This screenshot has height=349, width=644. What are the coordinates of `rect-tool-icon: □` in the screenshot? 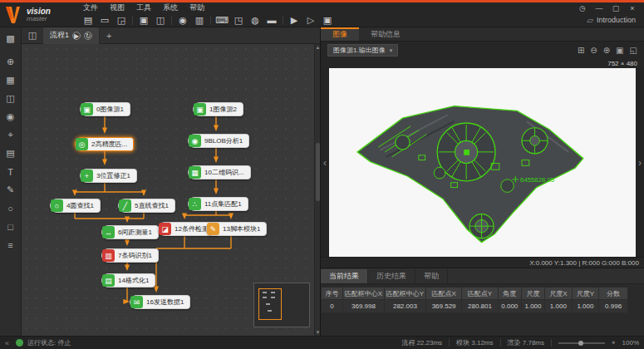 It's located at (11, 226).